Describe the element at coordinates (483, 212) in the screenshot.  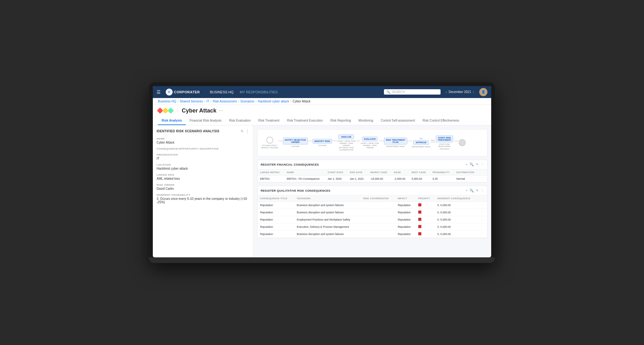
I see `qual-cell-more-1: ⋮` at that location.